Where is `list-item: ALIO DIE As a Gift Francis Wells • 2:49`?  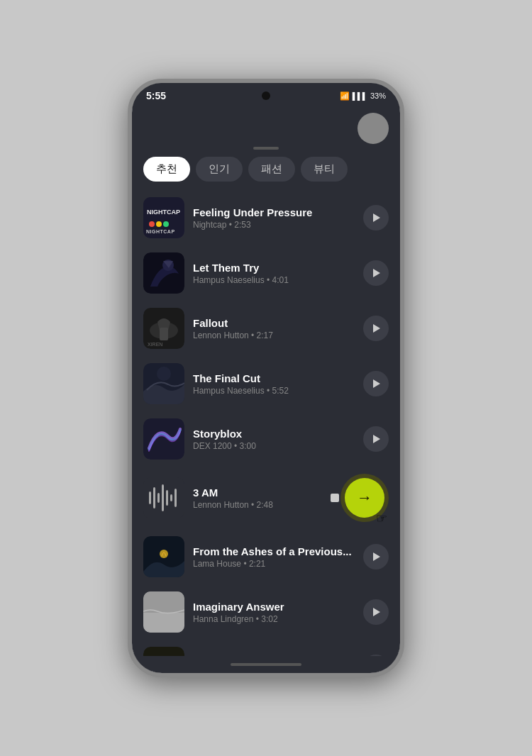 list-item: ALIO DIE As a Gift Francis Wells • 2:49 is located at coordinates (266, 648).